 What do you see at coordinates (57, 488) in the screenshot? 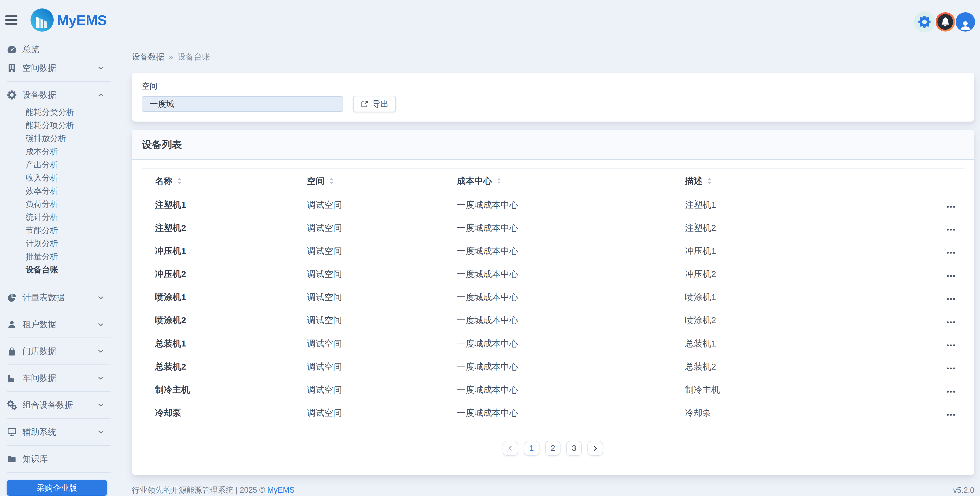
I see `buy-enterprise-button: 采购企业版` at bounding box center [57, 488].